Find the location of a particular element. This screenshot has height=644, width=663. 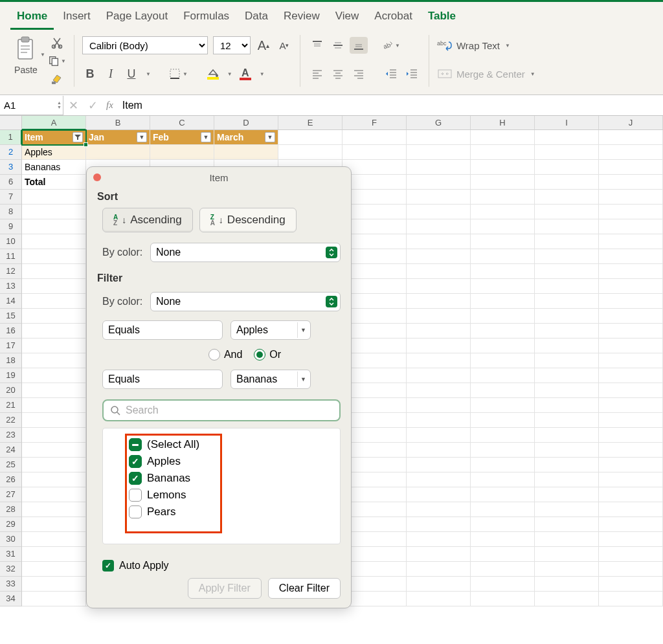

filter-checkbox-item: Apples is located at coordinates (231, 461).